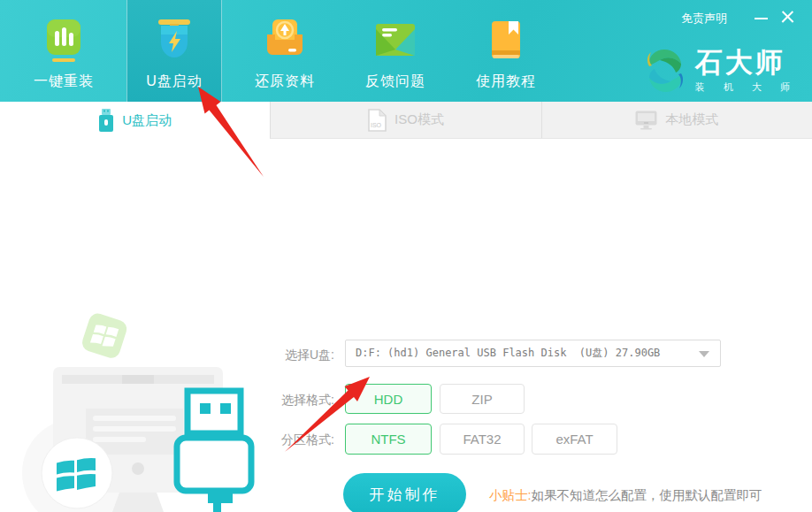  Describe the element at coordinates (64, 81) in the screenshot. I see `nav-label: 一键重装` at that location.